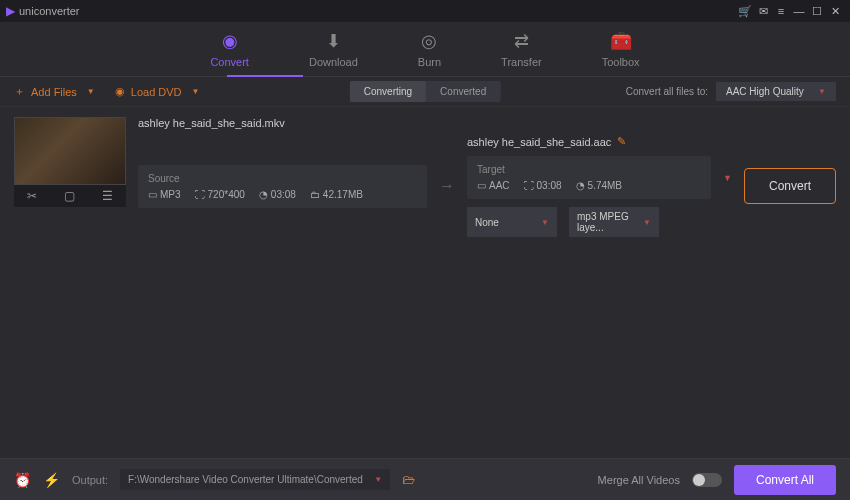  I want to click on gpu-icon: ⚡, so click(52, 480).